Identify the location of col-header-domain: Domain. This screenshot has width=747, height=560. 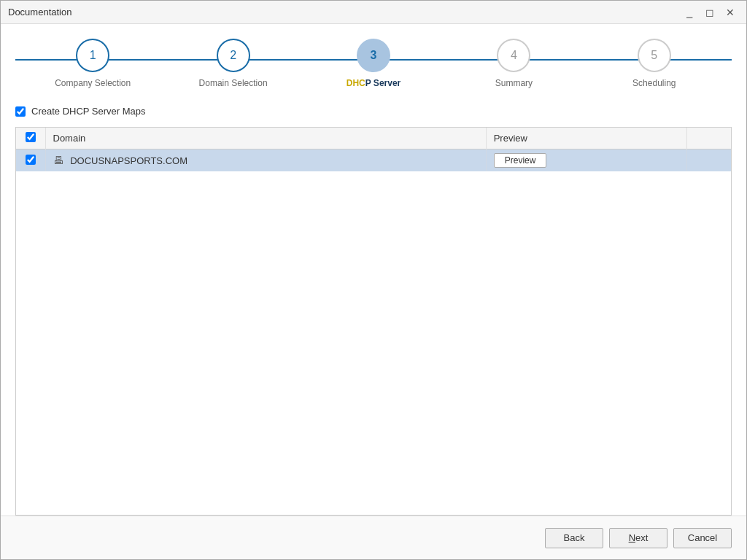
(266, 139).